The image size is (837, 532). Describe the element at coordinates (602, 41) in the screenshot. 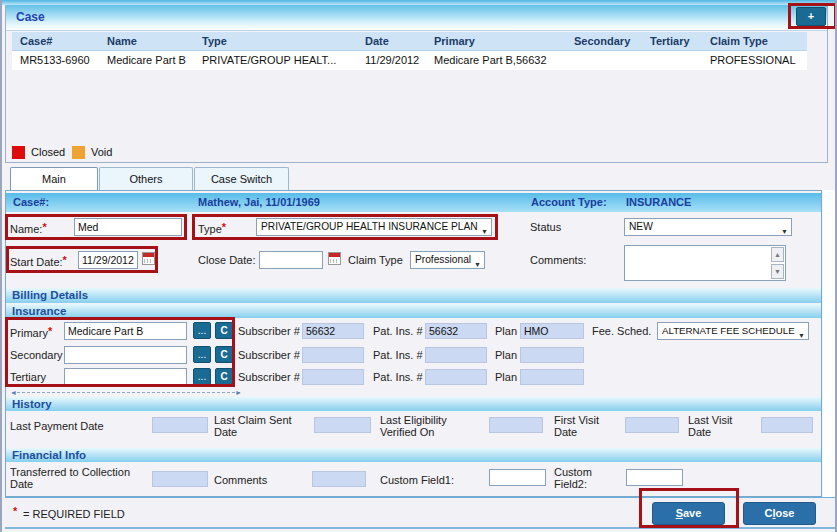

I see `col-secondary: Secondary` at that location.